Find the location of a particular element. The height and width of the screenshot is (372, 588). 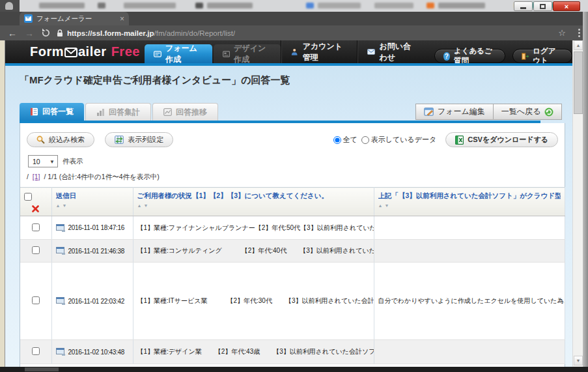

address-bar: https://ssl.form-mailer.jp/fm/admin/do/R… is located at coordinates (146, 33).